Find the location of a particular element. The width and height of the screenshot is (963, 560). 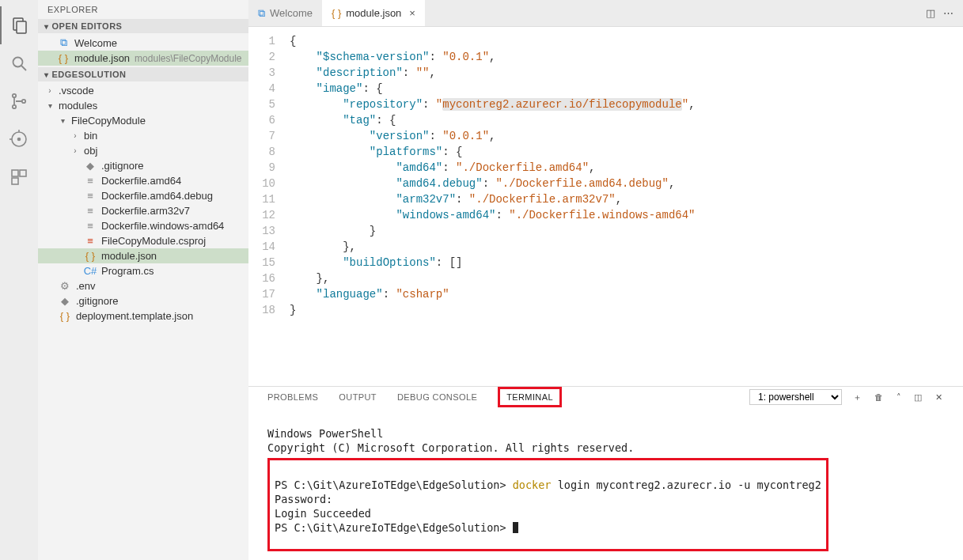

close-panel-icon: ✕ is located at coordinates (938, 397).